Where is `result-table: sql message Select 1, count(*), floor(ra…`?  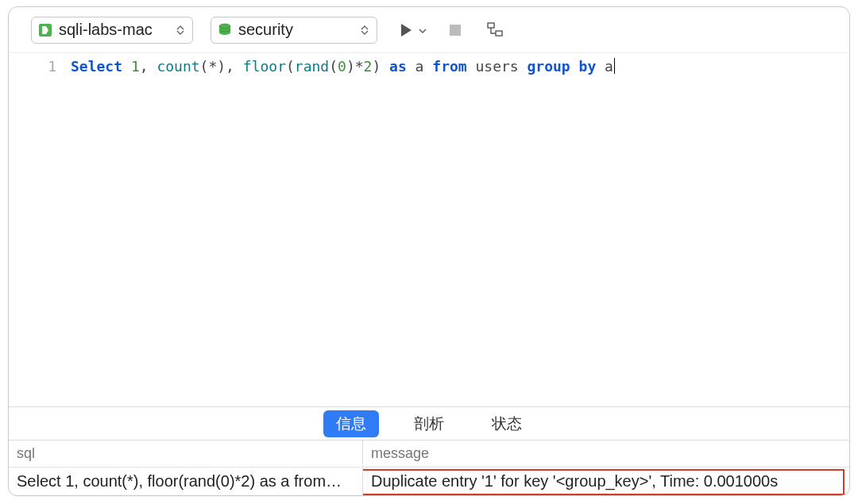
result-table: sql message Select 1, count(*), floor(ra… is located at coordinates (429, 467).